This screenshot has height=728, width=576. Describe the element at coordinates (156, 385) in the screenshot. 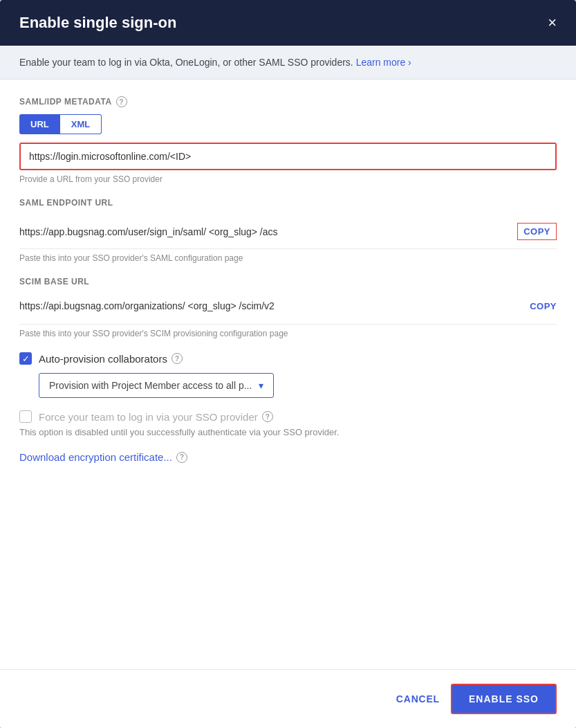

I see `provision-dropdown: Provision with Project Member access to …` at that location.